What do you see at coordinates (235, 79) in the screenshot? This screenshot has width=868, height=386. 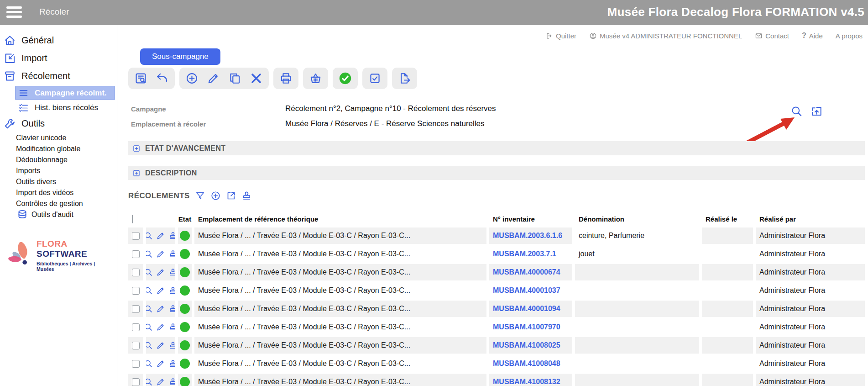 I see `copy-icon` at bounding box center [235, 79].